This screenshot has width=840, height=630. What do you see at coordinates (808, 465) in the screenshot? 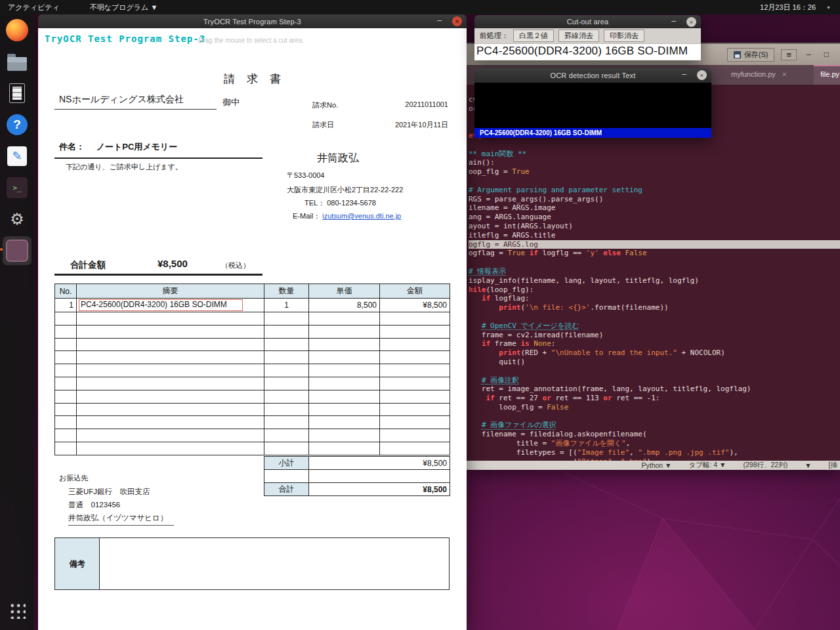
I see `status-caret-icon: ▼` at bounding box center [808, 465].